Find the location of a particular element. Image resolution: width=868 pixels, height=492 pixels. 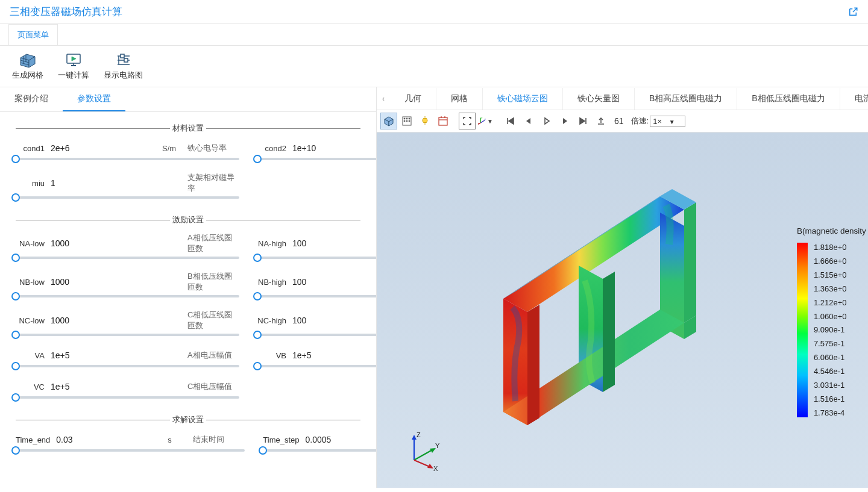

export-icon is located at coordinates (601, 121).